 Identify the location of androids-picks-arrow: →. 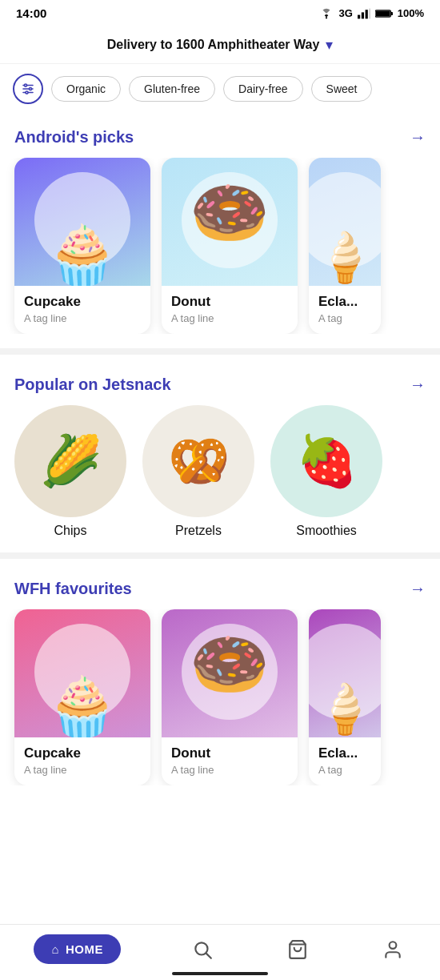
(418, 138).